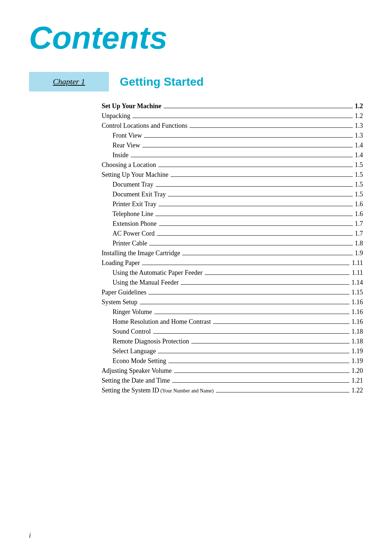 The height and width of the screenshot is (554, 392). I want to click on toc-label: Choosing a Location, so click(129, 165).